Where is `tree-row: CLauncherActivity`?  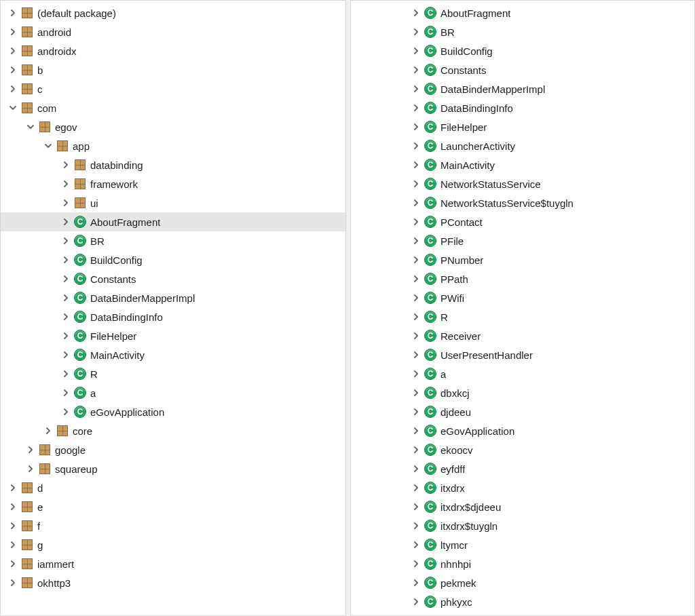 tree-row: CLauncherActivity is located at coordinates (523, 146).